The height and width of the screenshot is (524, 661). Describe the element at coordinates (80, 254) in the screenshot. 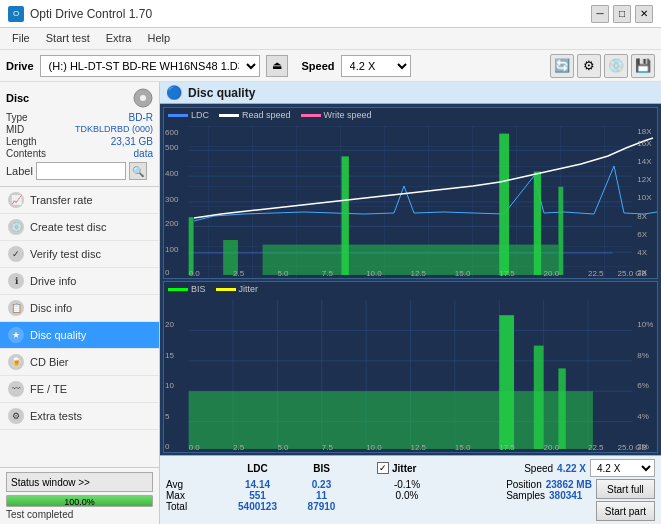

I see `sidebar-item-verify-test-disc: ✓ Verify test disc` at that location.